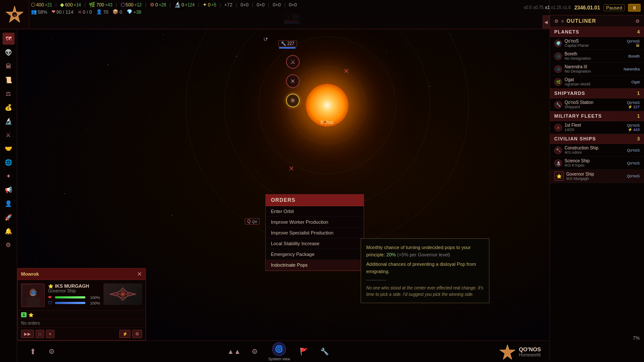 The width and height of the screenshot is (644, 362). Describe the element at coordinates (74, 291) in the screenshot. I see `governor-ship-type: Governor Ship` at that location.